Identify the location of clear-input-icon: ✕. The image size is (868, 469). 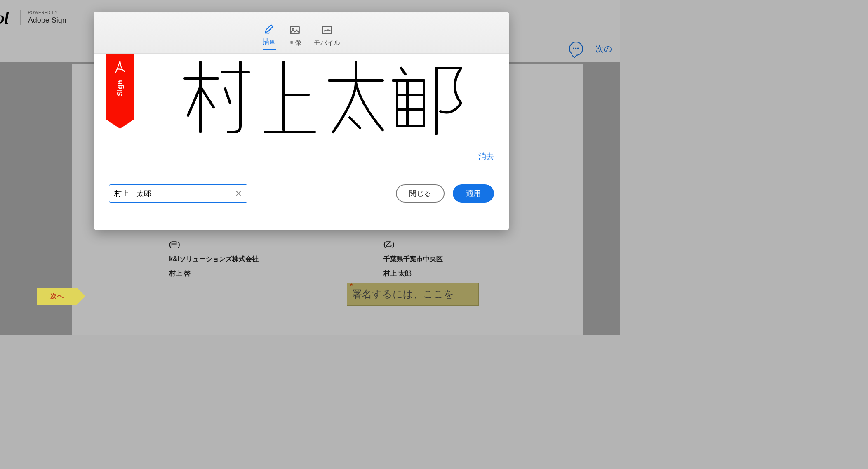
(238, 193).